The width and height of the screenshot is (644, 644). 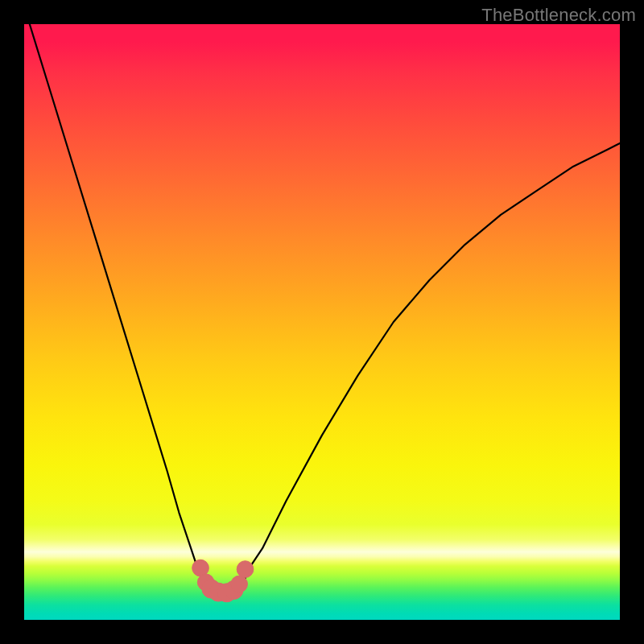 I want to click on curve-markers, so click(x=223, y=581).